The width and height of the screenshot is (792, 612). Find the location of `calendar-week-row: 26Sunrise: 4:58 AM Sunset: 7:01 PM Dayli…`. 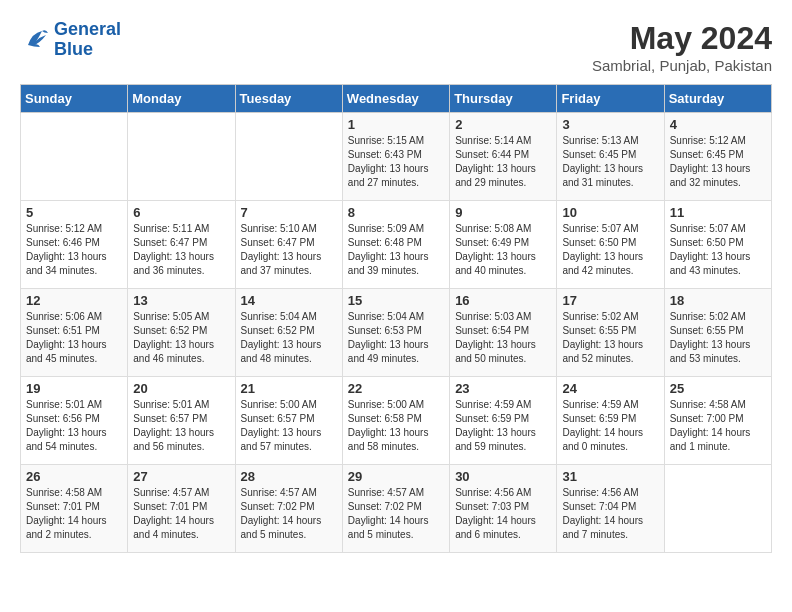

calendar-week-row: 26Sunrise: 4:58 AM Sunset: 7:01 PM Dayli… is located at coordinates (396, 509).